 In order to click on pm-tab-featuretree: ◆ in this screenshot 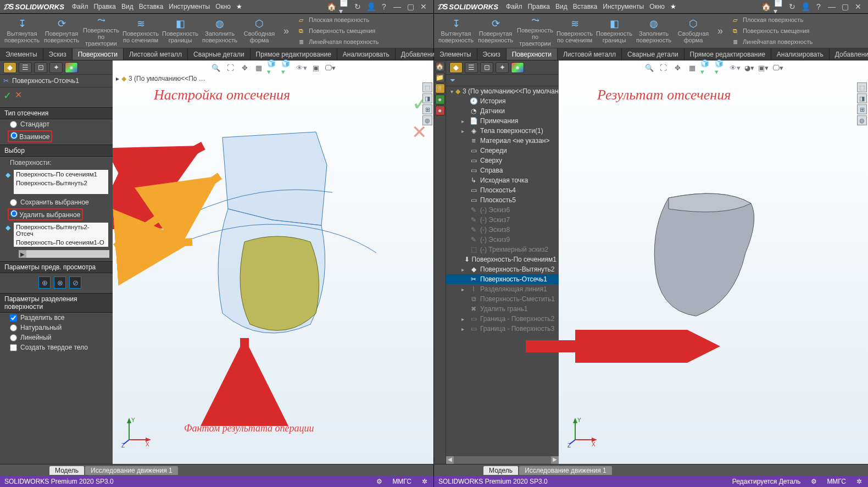, I will do `click(10, 68)`.